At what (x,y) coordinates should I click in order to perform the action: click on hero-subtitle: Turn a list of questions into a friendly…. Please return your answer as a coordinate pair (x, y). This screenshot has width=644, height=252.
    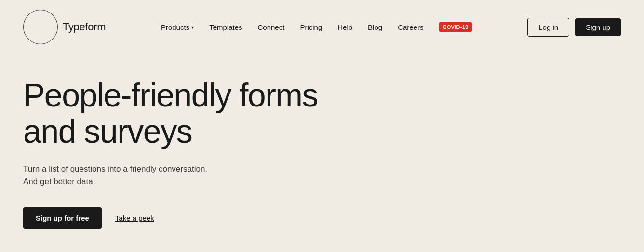
    Looking at the image, I should click on (117, 175).